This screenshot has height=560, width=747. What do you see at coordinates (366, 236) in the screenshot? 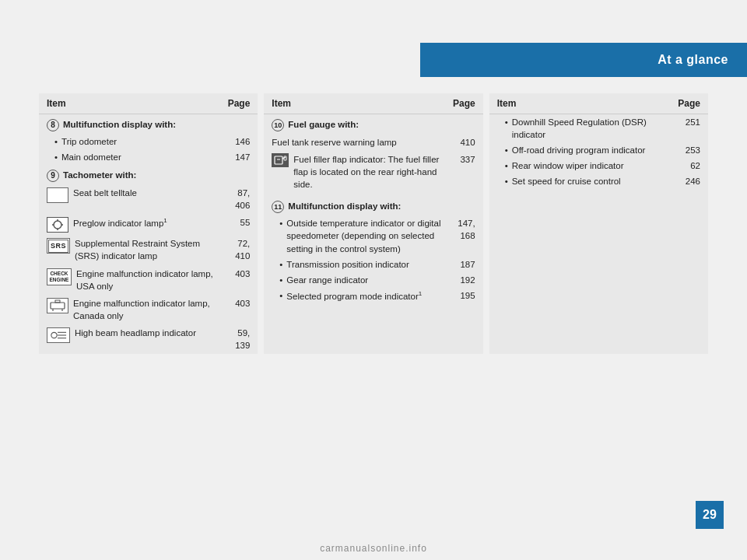
I see `item-text: Outside temperature indicator or digital…` at bounding box center [366, 236].